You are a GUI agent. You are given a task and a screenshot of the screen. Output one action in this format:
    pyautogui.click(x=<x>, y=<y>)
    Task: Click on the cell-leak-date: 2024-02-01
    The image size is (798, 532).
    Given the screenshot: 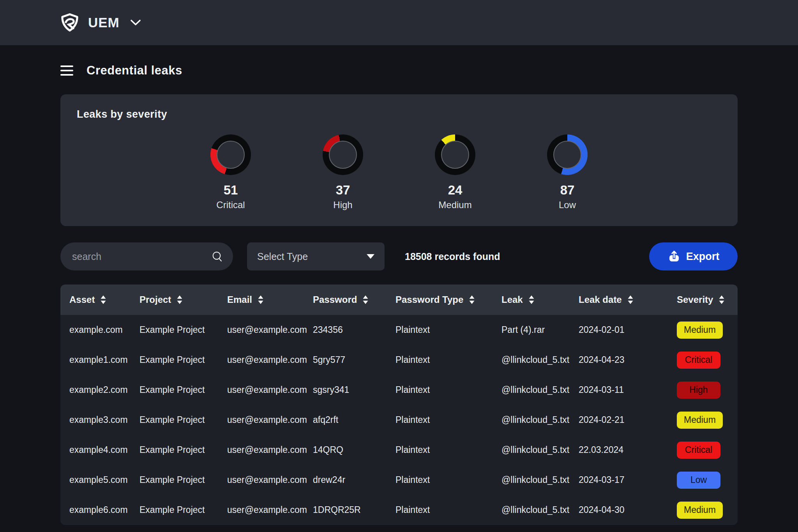 What is the action you would take?
    pyautogui.click(x=619, y=330)
    